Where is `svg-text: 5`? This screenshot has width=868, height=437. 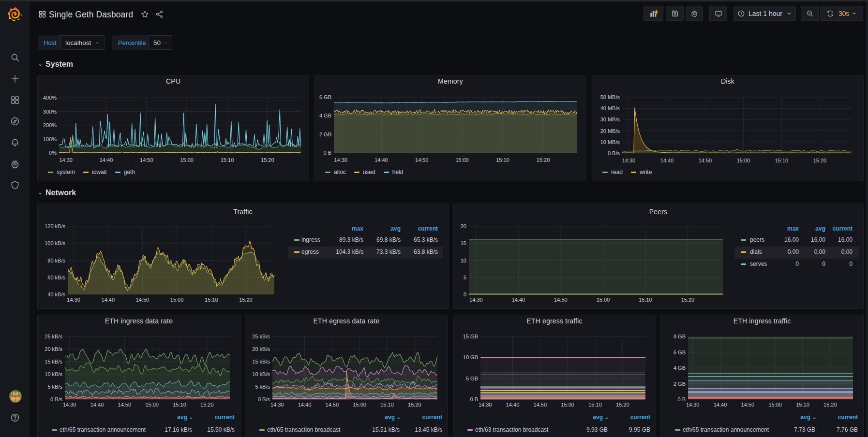
svg-text: 5 is located at coordinates (465, 277).